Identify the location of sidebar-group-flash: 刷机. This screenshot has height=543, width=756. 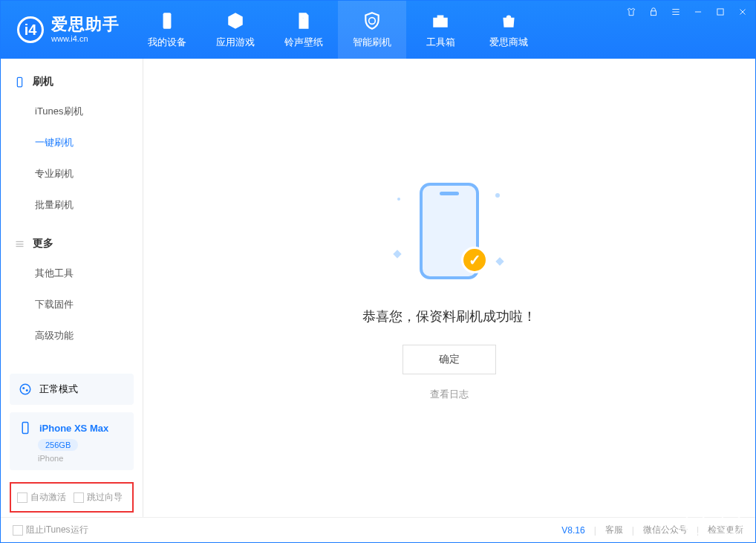
(71, 82).